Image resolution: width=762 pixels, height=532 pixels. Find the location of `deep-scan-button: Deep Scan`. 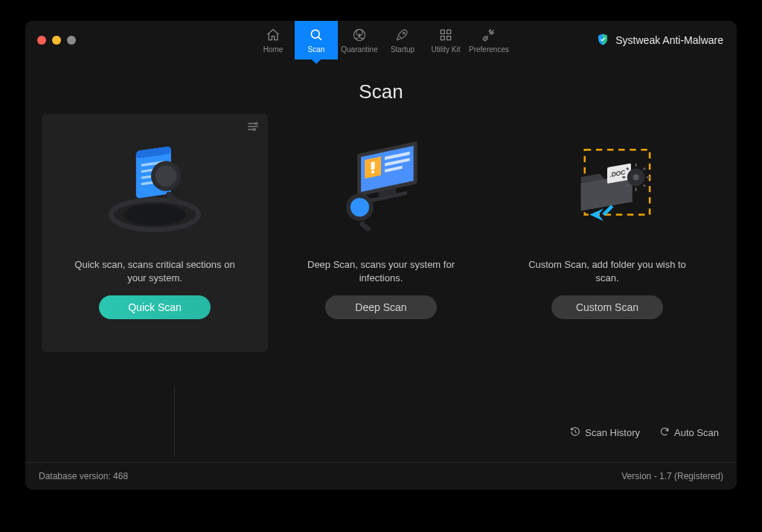

deep-scan-button: Deep Scan is located at coordinates (381, 307).